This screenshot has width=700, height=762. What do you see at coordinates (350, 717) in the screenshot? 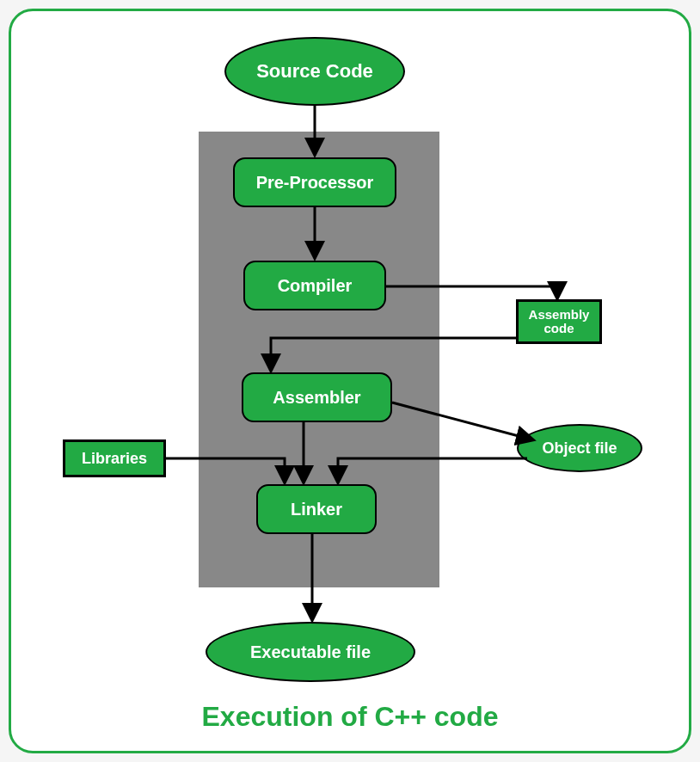
I see `diagram-caption: Execution of C++ code` at bounding box center [350, 717].